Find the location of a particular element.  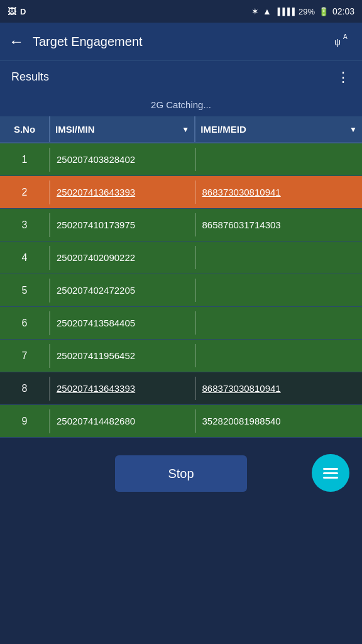

d-icon: D is located at coordinates (23, 11).